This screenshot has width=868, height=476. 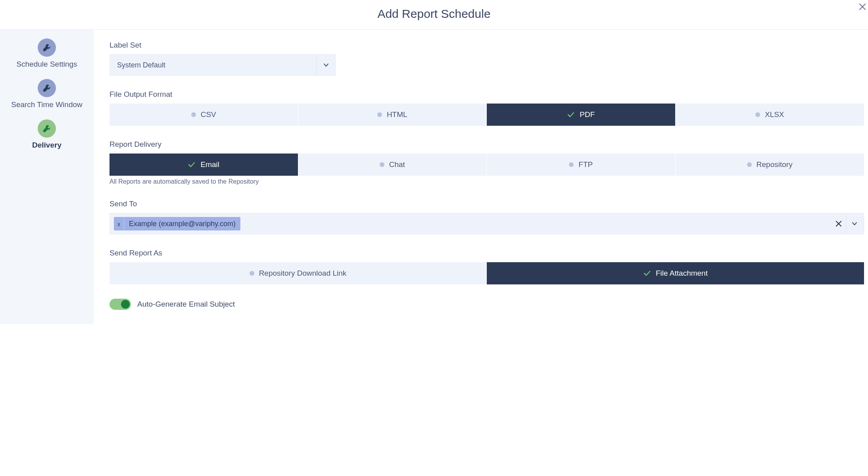 I want to click on delivery-chat: Chat, so click(x=393, y=165).